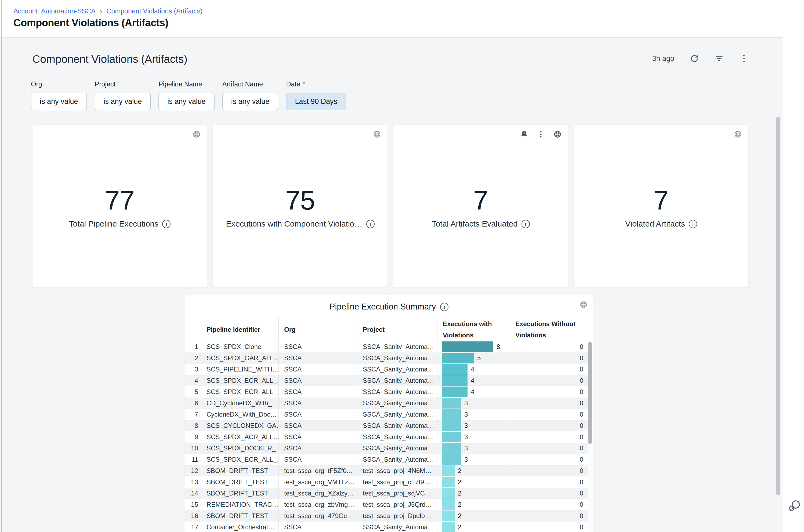  Describe the element at coordinates (386, 437) in the screenshot. I see `table-row: 9 SCS_SPDX_ACR_ALL… SSCA SSCA_Sanity_Aut…` at that location.